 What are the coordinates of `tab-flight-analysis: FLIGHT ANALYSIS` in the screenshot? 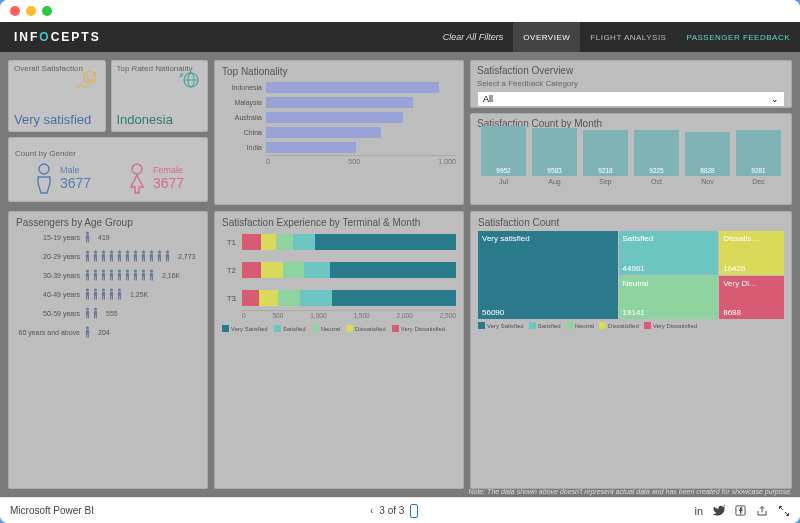 It's located at (628, 37).